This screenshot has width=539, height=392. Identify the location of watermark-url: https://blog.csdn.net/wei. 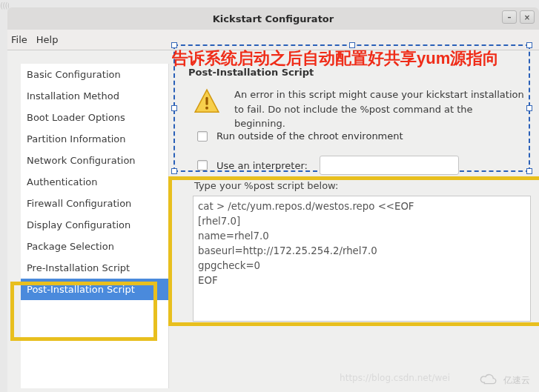
(394, 378).